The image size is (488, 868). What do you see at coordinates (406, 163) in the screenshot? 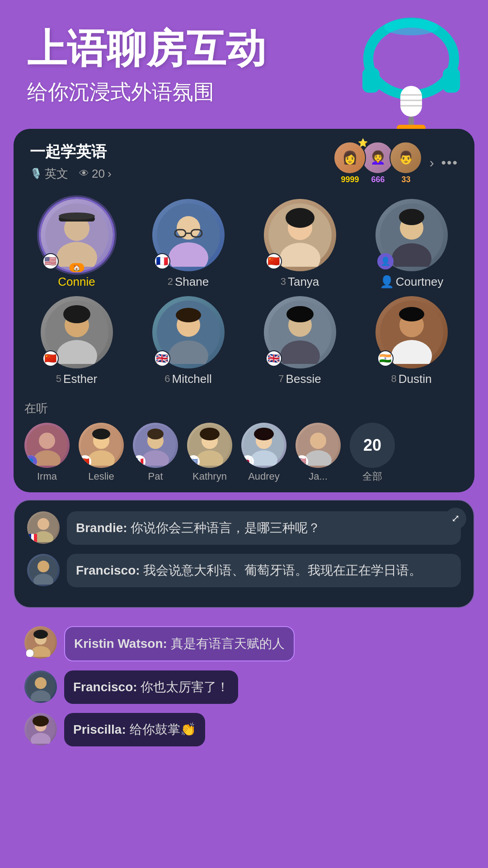
I see `audience-avatar-3: 👨 33` at bounding box center [406, 163].